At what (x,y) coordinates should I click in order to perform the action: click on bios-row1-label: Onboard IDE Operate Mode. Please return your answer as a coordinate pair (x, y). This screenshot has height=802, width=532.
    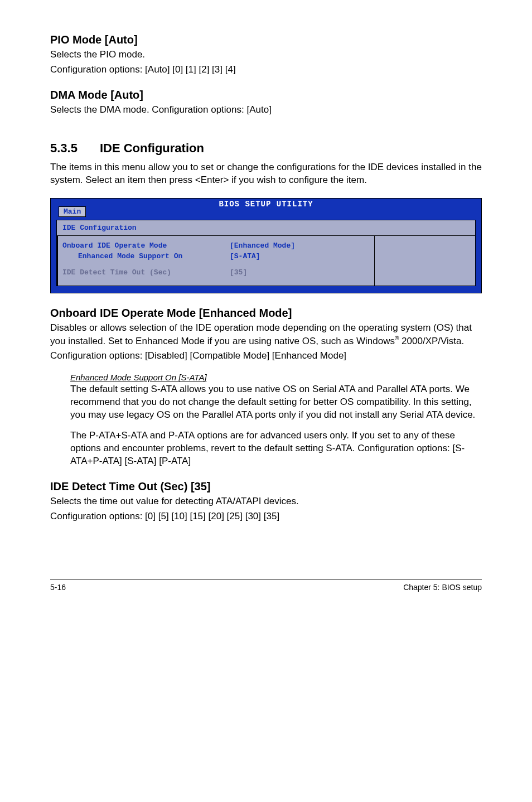
    Looking at the image, I should click on (146, 245).